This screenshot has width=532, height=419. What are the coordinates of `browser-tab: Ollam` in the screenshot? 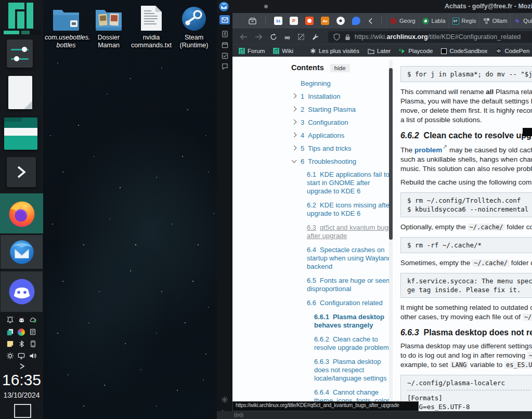 It's located at (495, 21).